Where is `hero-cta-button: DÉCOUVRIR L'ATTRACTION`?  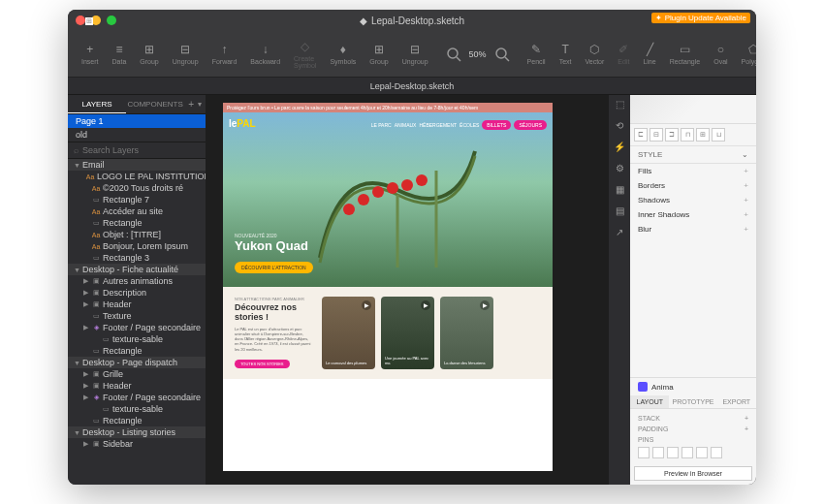
hero-cta-button: DÉCOUVRIR L'ATTRACTION is located at coordinates (273, 268).